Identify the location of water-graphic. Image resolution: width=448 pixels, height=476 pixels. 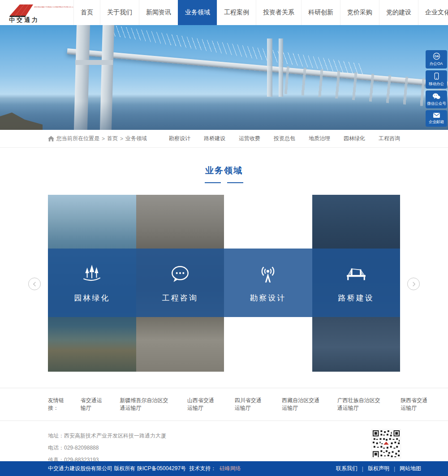
(224, 116).